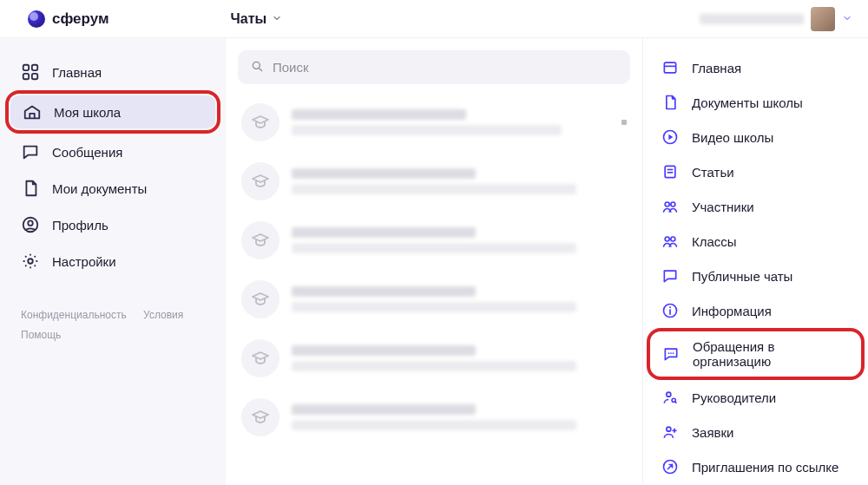 Image resolution: width=868 pixels, height=485 pixels. I want to click on doc-icon, so click(670, 102).